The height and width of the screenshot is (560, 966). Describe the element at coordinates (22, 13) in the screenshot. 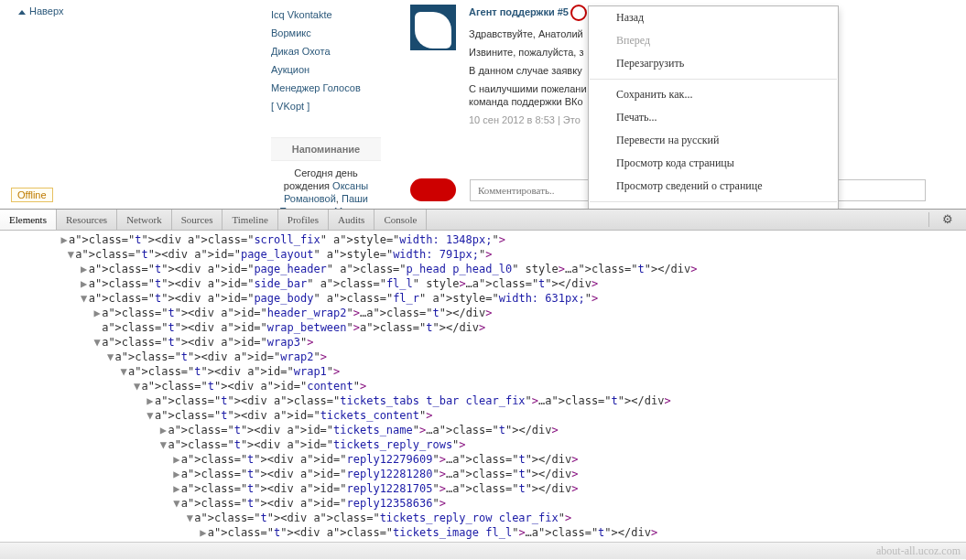

I see `chevron-up-icon` at that location.